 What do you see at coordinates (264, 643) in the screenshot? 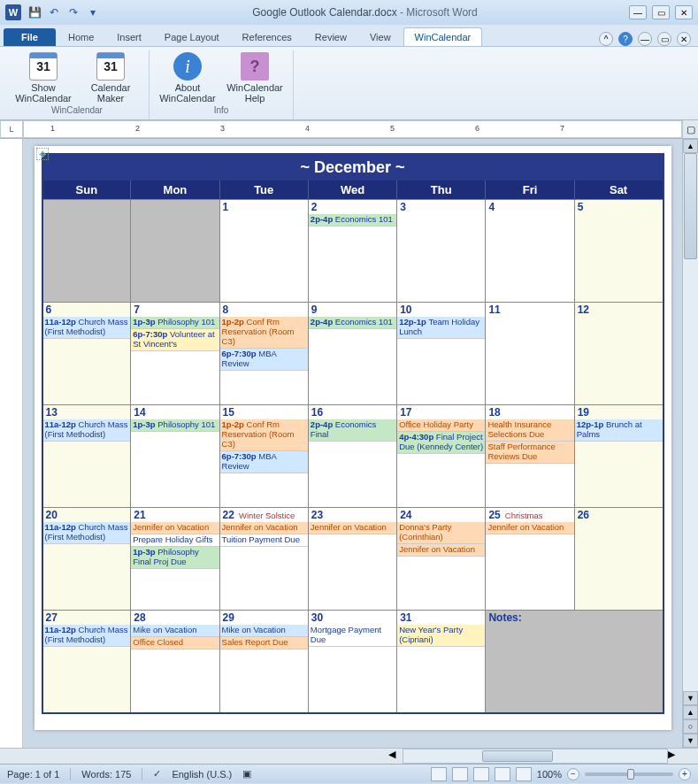
I see `calendar-event: Sales Report Due` at bounding box center [264, 643].